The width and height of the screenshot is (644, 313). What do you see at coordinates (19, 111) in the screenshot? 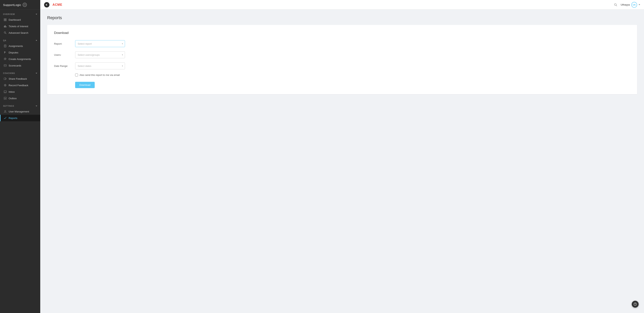
I see `sidebar-item-label: User Management` at bounding box center [19, 111].